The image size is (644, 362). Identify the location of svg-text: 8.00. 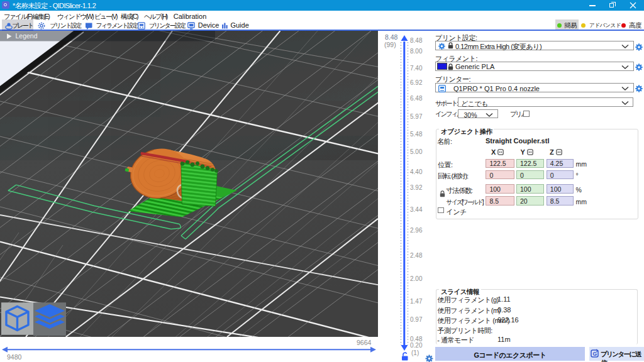
(416, 52).